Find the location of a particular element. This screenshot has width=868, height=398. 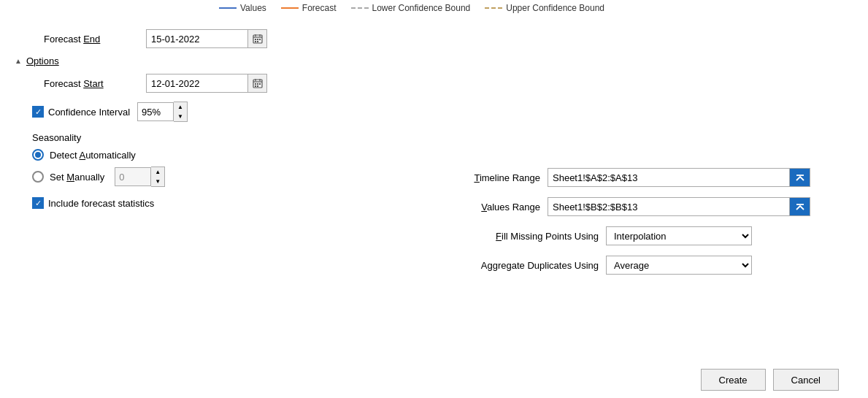

create-button: Create is located at coordinates (733, 380).